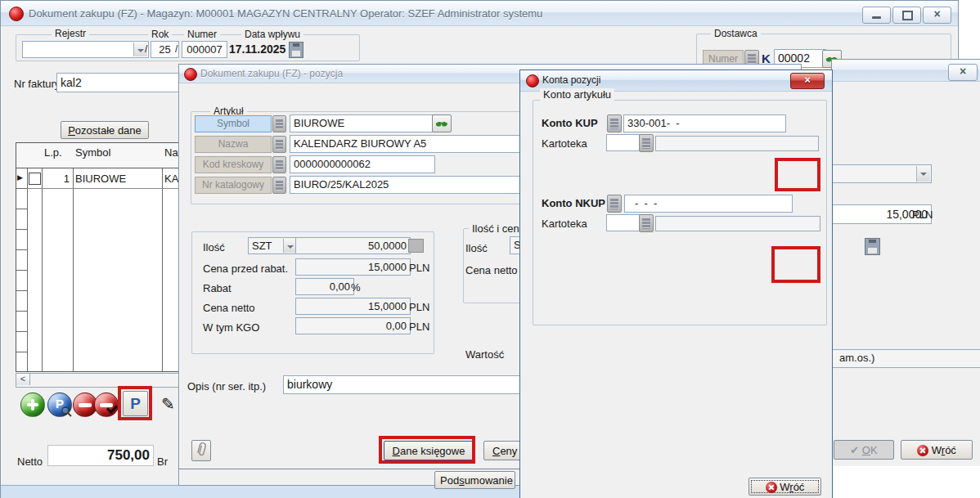 This screenshot has width=980, height=498. Describe the element at coordinates (201, 451) in the screenshot. I see `attachment-button` at that location.